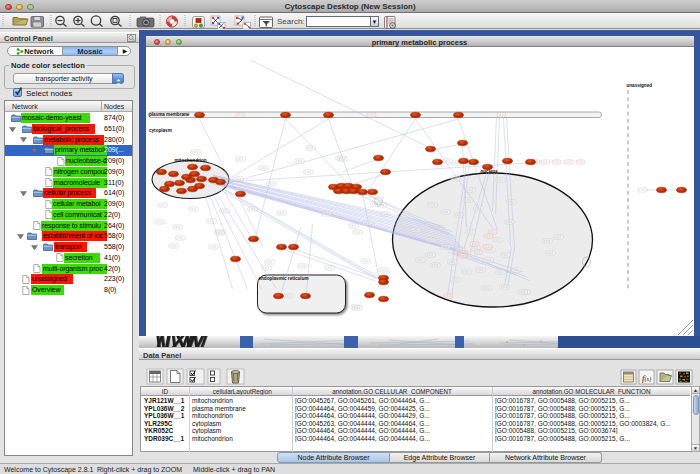 This screenshot has width=700, height=474. Describe the element at coordinates (160, 130) in the screenshot. I see `svg-text: cytoplasm` at that location.